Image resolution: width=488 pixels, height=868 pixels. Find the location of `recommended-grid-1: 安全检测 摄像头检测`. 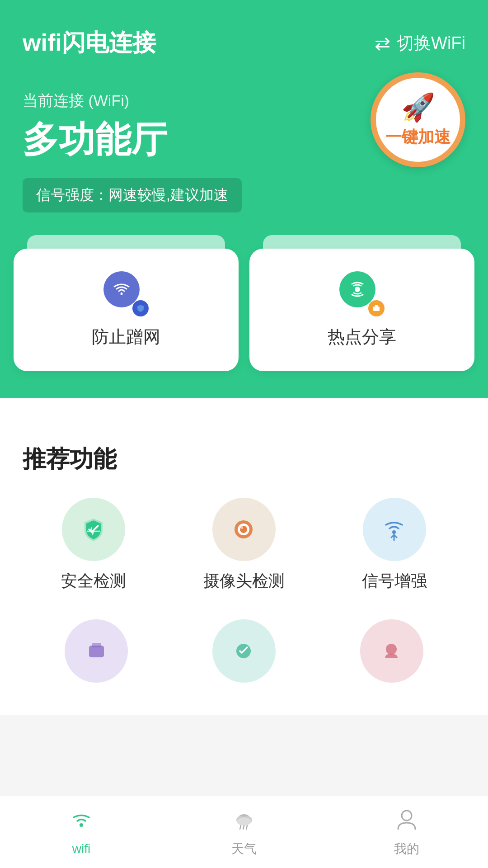

recommended-grid-1: 安全检测 摄像头检测 is located at coordinates (244, 545).